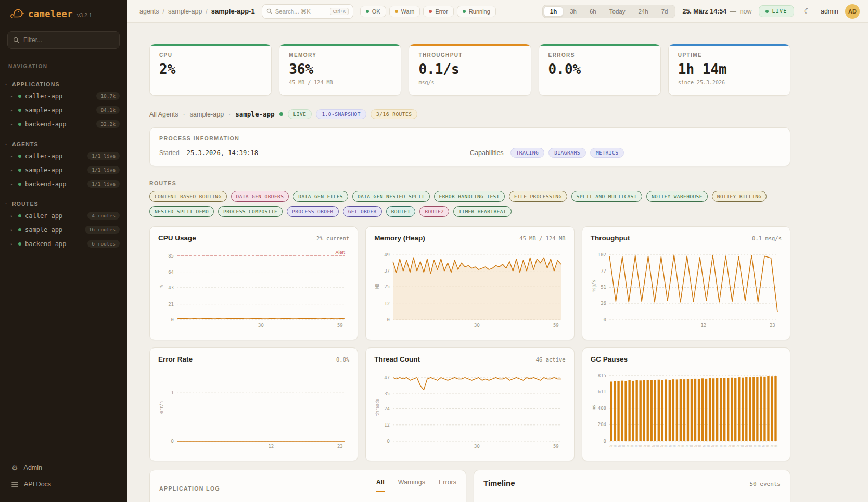 The height and width of the screenshot is (502, 868). I want to click on svg-text: 0, so click(388, 320).